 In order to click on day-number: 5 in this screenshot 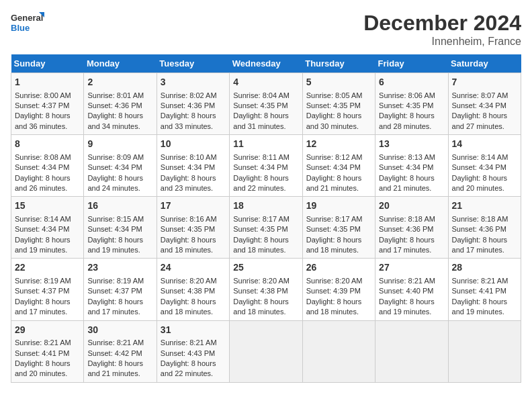, I will do `click(339, 83)`.